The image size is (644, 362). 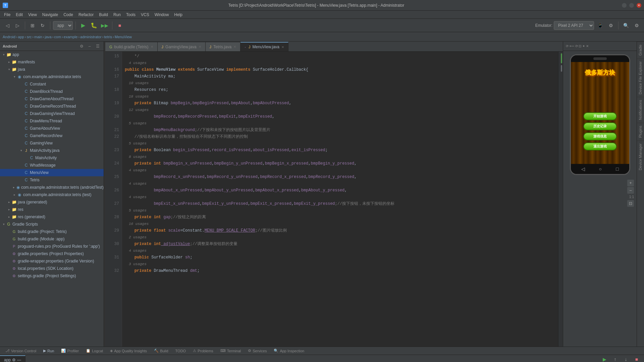 What do you see at coordinates (52, 239) in the screenshot?
I see `tree-item-build-gradle-app: G build.gradle (Module :app)` at bounding box center [52, 239].